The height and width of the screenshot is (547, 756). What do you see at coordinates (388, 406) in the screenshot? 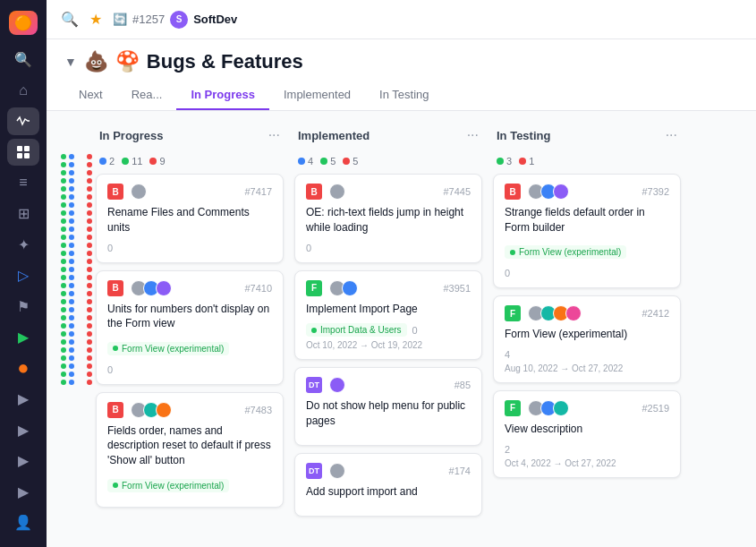
I see `card-85: DT #85 Do not show help menu for public …` at bounding box center [388, 406].